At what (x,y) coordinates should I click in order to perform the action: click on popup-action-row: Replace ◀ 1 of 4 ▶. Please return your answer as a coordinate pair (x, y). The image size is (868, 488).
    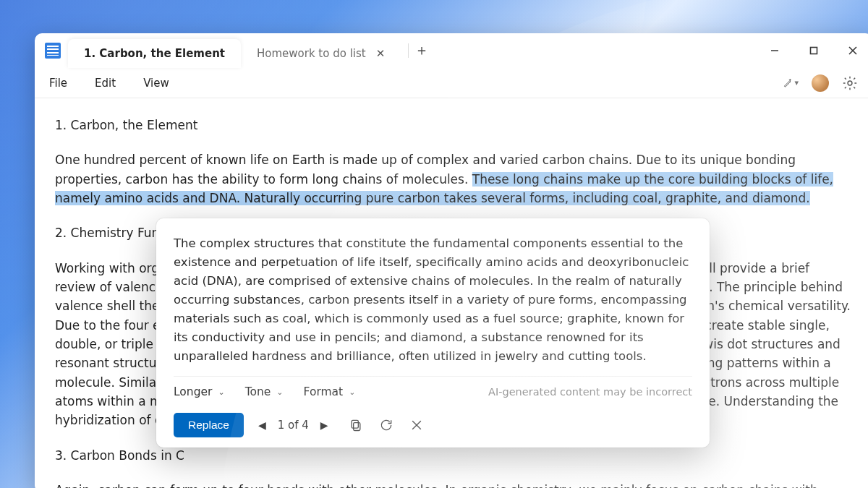
    Looking at the image, I should click on (433, 423).